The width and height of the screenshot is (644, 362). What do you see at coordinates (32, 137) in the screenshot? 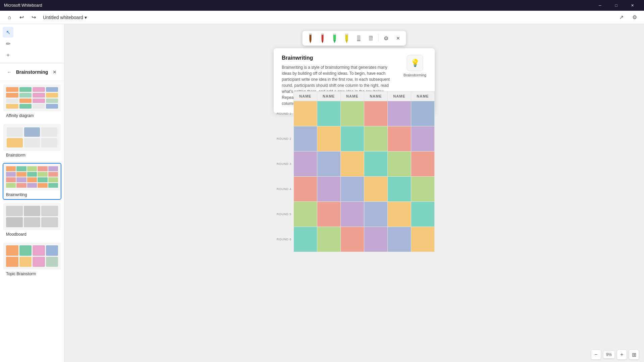
I see `brainstorm-thumb` at bounding box center [32, 137].